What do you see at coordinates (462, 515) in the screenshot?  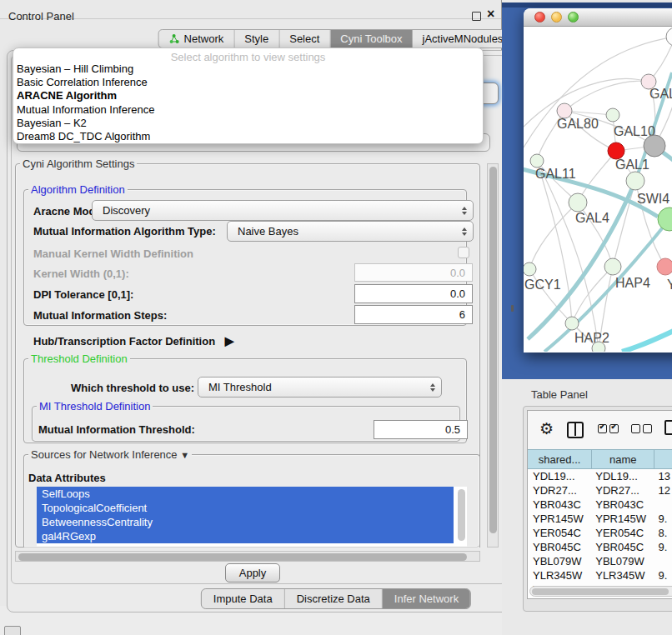 I see `attributes-scrollbar-thumb` at bounding box center [462, 515].